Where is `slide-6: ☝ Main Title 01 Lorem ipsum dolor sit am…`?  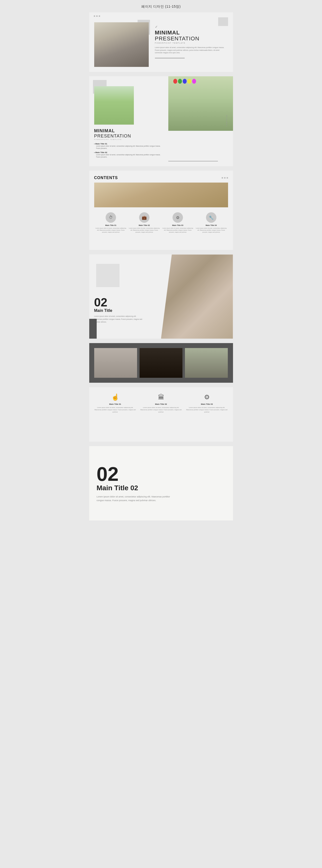 slide-6: ☝ Main Title 01 Lorem ipsum dolor sit am… is located at coordinates (161, 414).